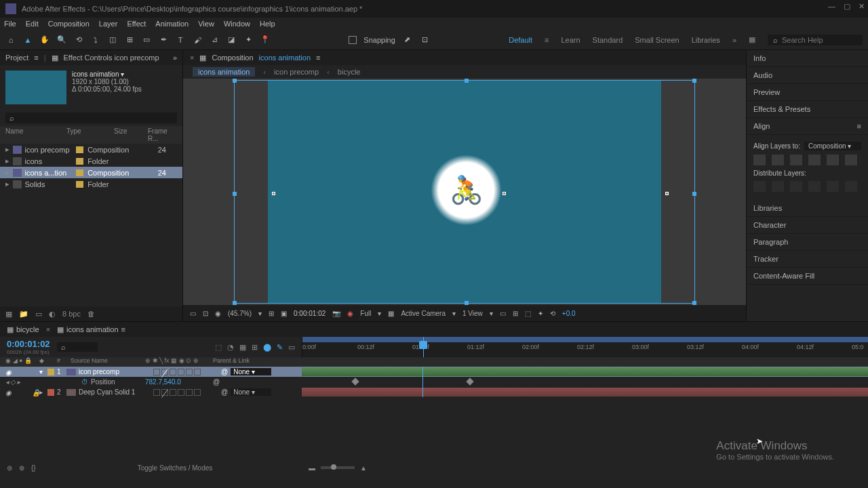  Describe the element at coordinates (107, 75) in the screenshot. I see `comp-name: icons animation ▾` at that location.